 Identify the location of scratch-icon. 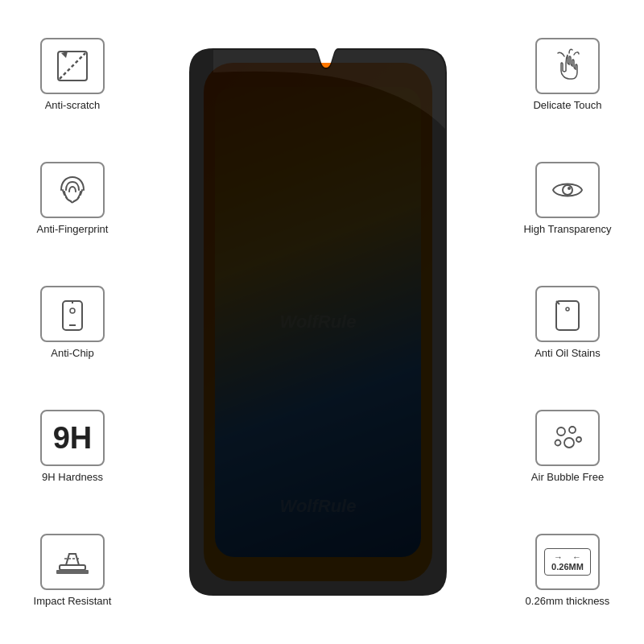
(72, 66).